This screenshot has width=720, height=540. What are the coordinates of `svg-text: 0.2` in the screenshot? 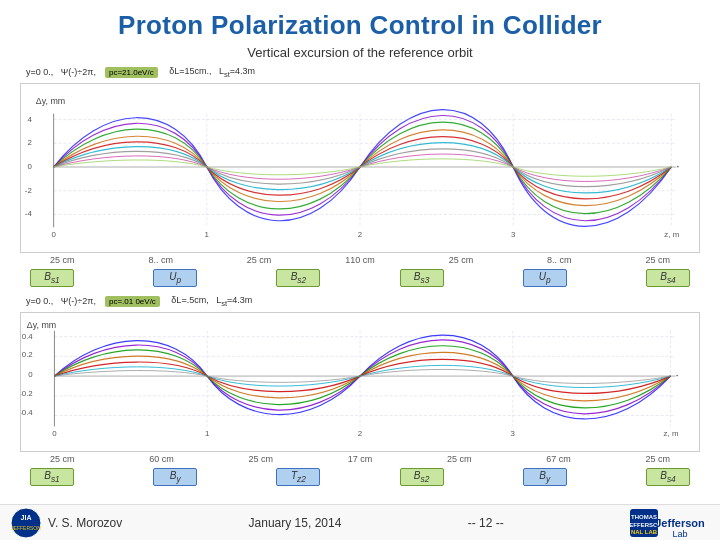 It's located at (28, 354).